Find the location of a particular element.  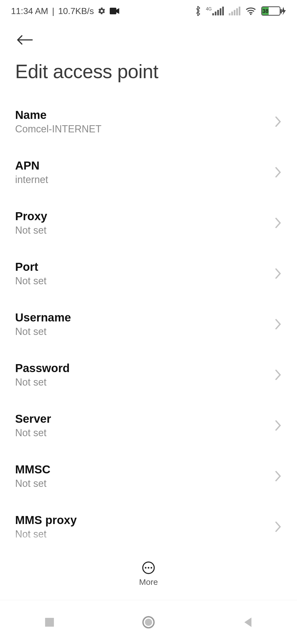

setting-row-mmsc: MMSCNot set is located at coordinates (148, 476).